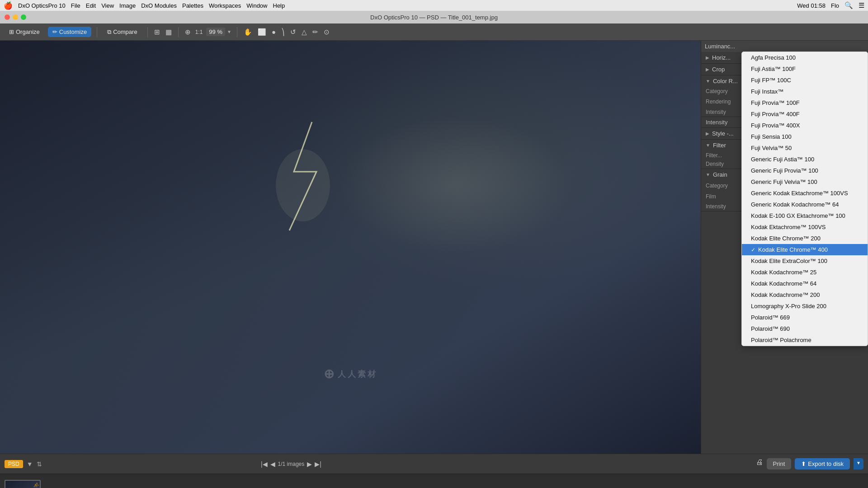 The height and width of the screenshot is (488, 868). What do you see at coordinates (722, 58) in the screenshot?
I see `horizon-label: Horiz...` at bounding box center [722, 58].